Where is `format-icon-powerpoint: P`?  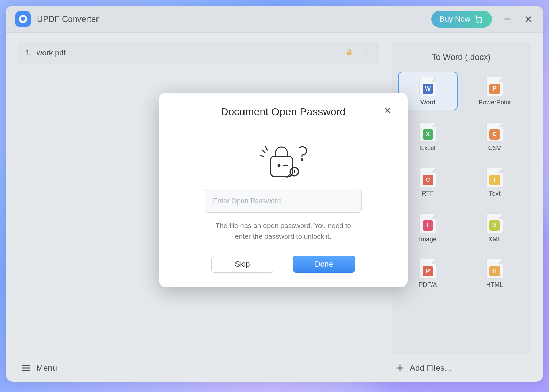 format-icon-powerpoint: P is located at coordinates (495, 86).